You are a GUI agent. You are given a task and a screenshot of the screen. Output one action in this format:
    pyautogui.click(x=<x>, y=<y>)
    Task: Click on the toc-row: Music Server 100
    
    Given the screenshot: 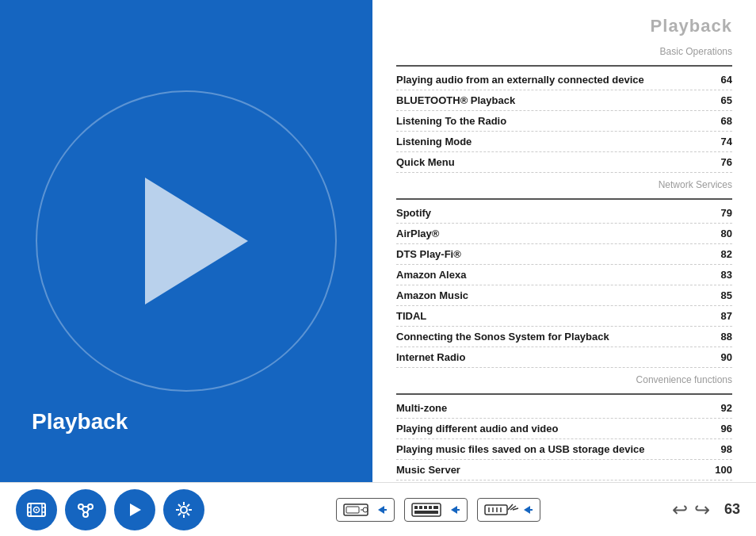 What is the action you would take?
    pyautogui.click(x=564, y=470)
    